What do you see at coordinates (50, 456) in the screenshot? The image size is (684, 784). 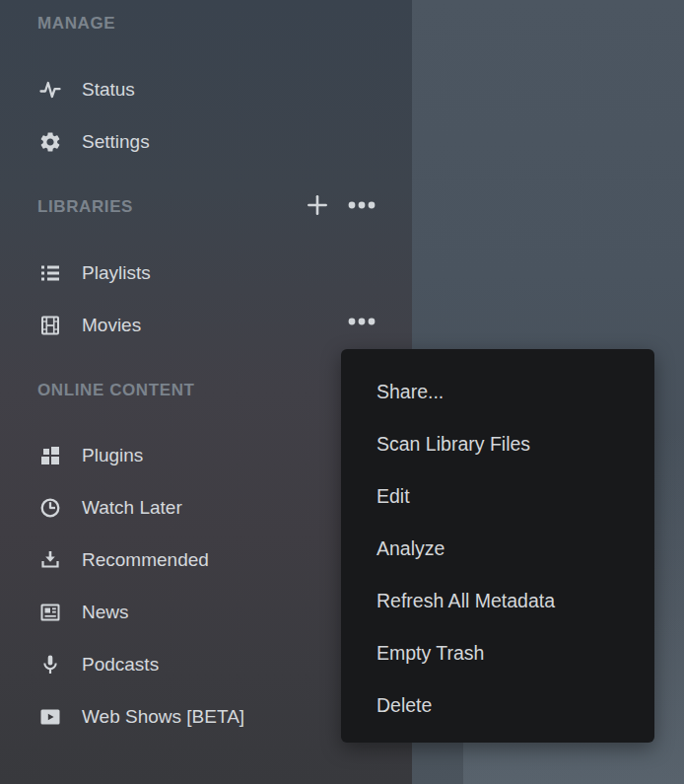 I see `grid-icon` at bounding box center [50, 456].